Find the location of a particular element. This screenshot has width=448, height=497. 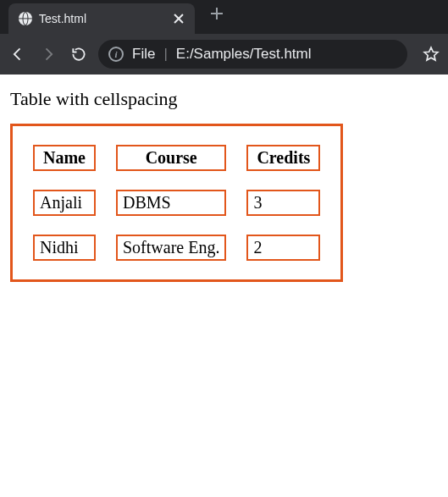

tab-title: Test.html is located at coordinates (102, 19).